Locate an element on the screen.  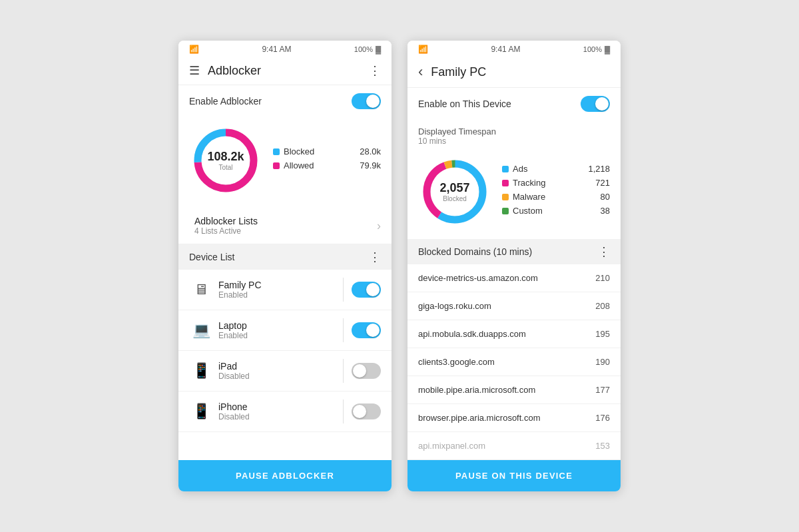
enable-device-toggle is located at coordinates (595, 104).